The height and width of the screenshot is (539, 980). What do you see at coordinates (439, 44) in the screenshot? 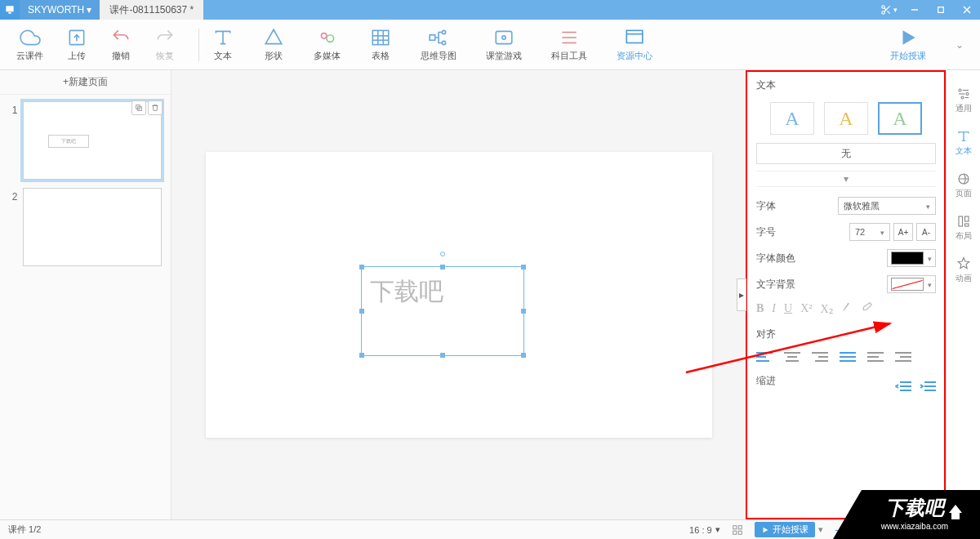
I see `mindmap-button: 思维导图` at bounding box center [439, 44].